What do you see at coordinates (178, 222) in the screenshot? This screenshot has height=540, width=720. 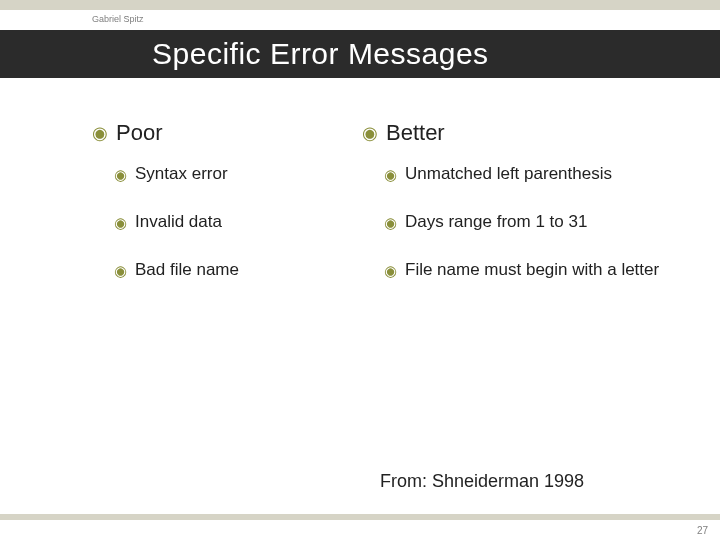 I see `poor-item-1: Invalid data` at bounding box center [178, 222].